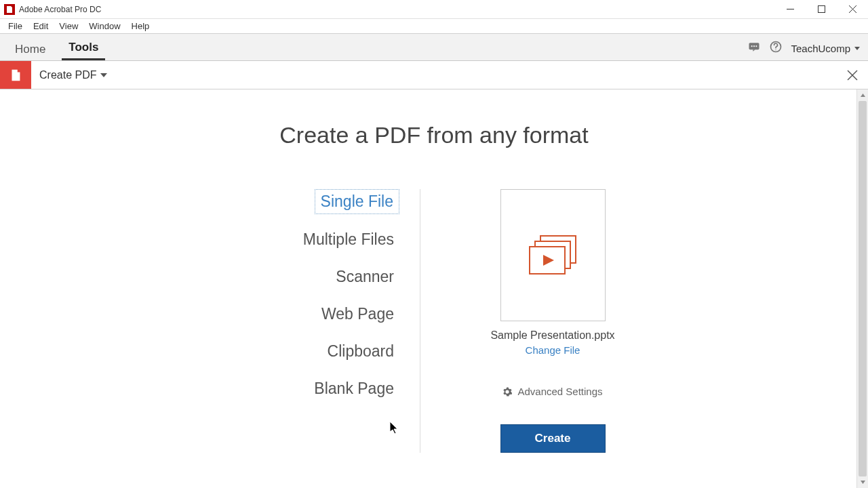 Image resolution: width=868 pixels, height=488 pixels. Describe the element at coordinates (552, 336) in the screenshot. I see `selected-filename: Sample Presentation.pptx` at that location.